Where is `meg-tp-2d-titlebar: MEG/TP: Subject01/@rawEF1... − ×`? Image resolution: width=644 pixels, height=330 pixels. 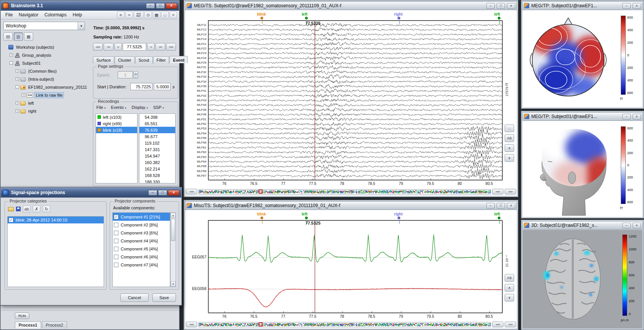 meg-tp-2d-titlebar: MEG/TP: Subject01/@rawEF1... − × is located at coordinates (583, 6).